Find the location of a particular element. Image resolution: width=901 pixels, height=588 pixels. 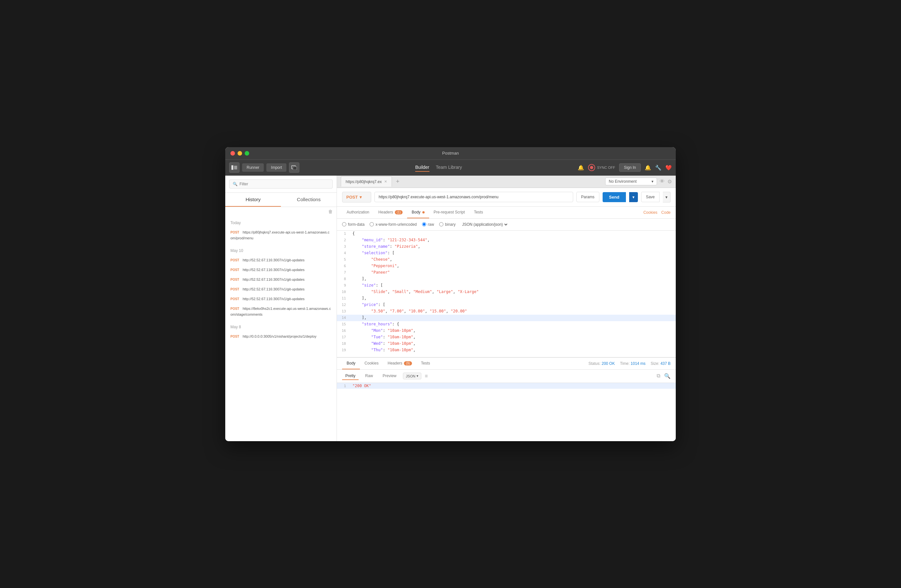

tab-team-library: Team Library is located at coordinates (449, 168).